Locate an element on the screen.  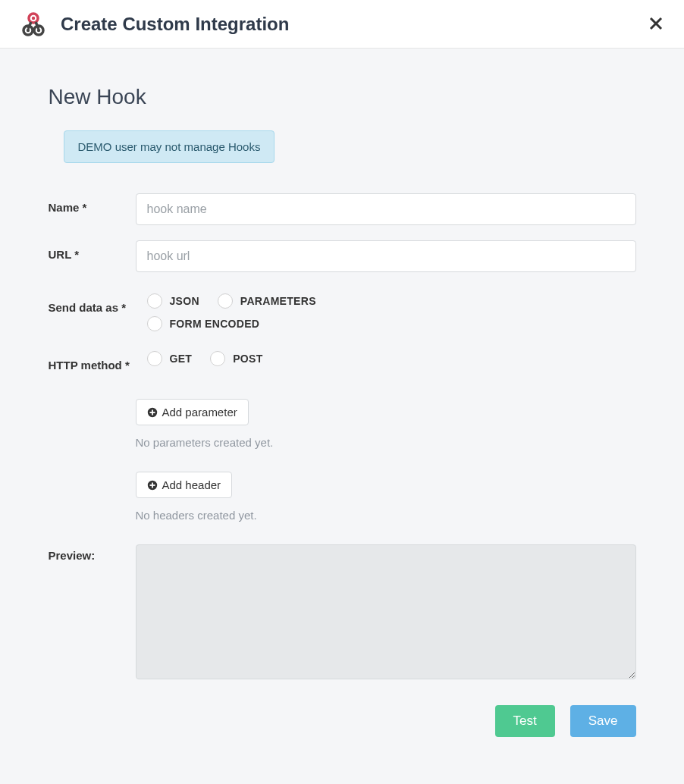
radio-json: JSON is located at coordinates (173, 301).